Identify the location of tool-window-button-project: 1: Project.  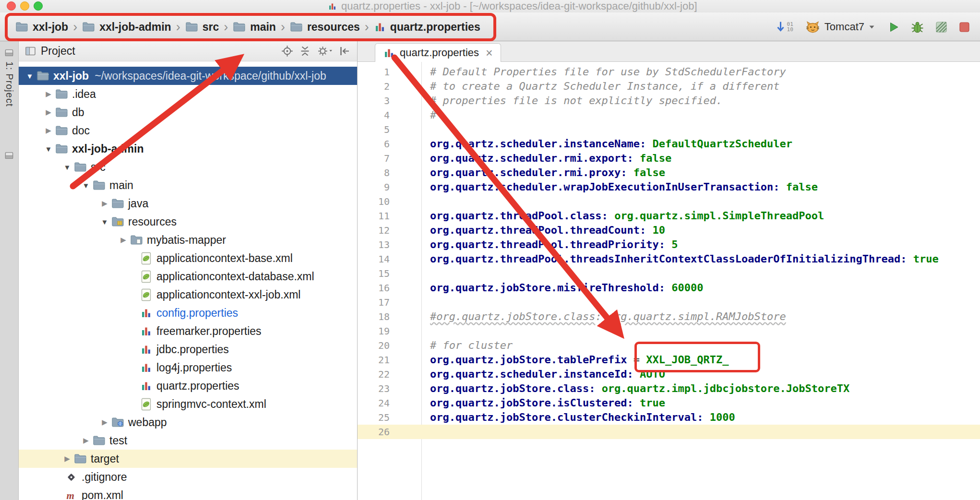
(9, 77).